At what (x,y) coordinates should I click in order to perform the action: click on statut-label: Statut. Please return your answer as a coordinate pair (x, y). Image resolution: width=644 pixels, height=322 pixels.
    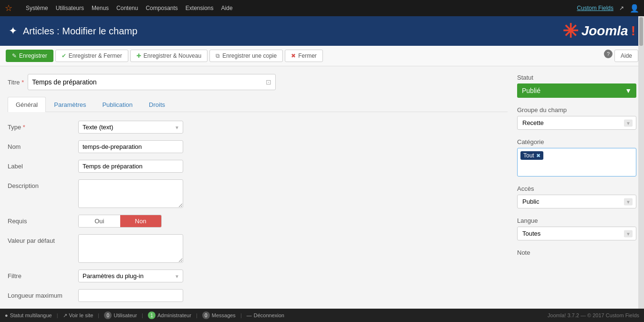
    Looking at the image, I should click on (577, 77).